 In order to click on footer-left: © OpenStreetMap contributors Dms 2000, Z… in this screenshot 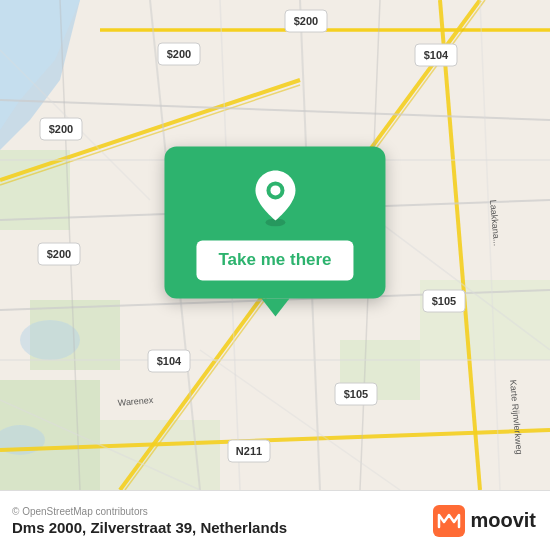, I will do `click(150, 521)`.